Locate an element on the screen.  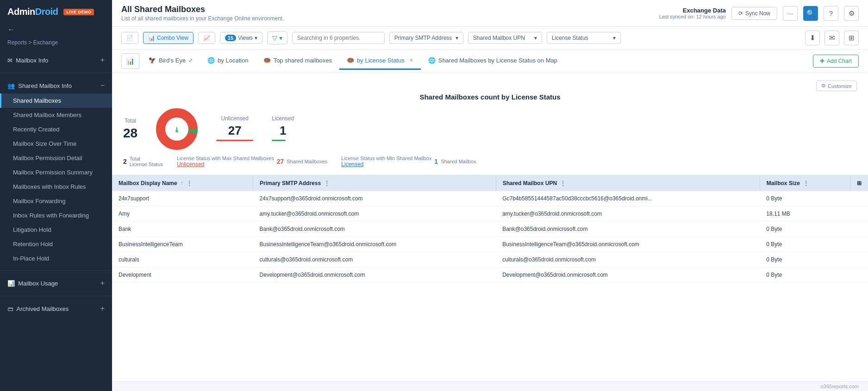
table-row: BusinessIntelligenceTeam BusinessIntelli… is located at coordinates (490, 244).